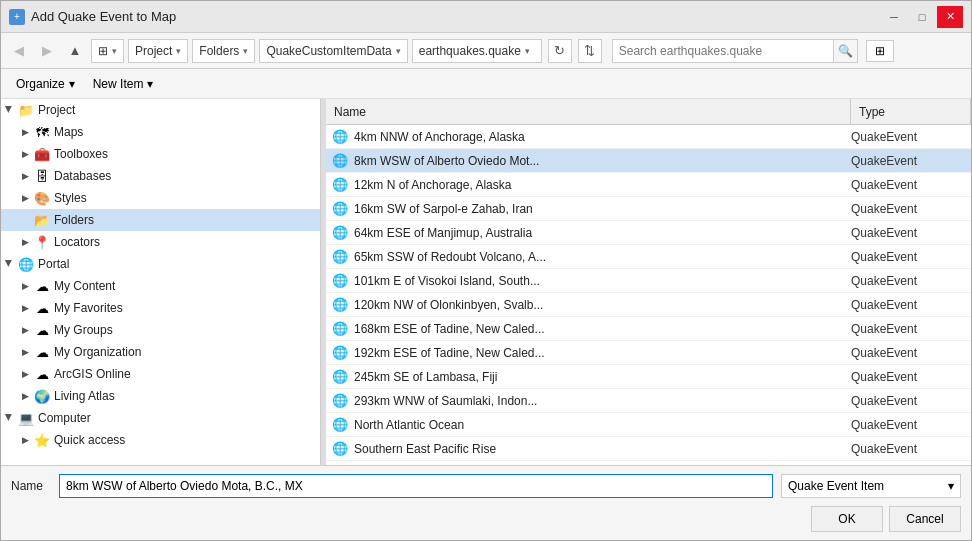 The image size is (972, 541). Describe the element at coordinates (922, 17) in the screenshot. I see `maximize-button: □` at that location.